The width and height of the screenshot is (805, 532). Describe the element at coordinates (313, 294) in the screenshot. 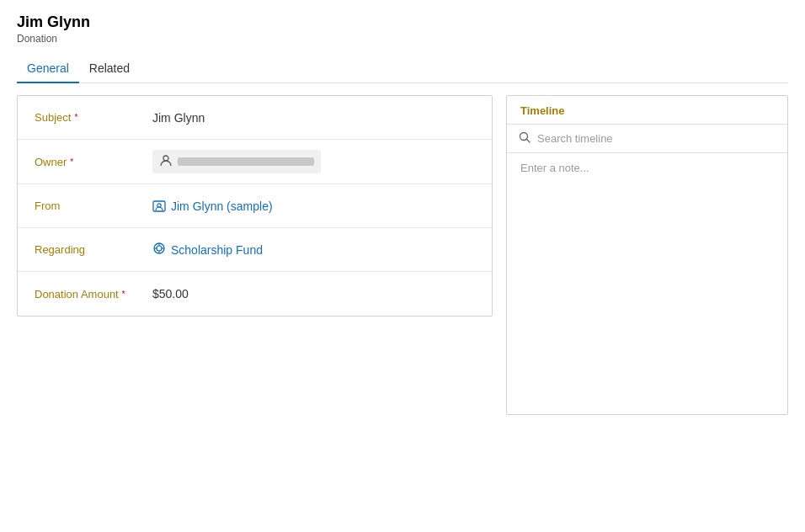

I see `donation-amount-value: $50.00` at that location.